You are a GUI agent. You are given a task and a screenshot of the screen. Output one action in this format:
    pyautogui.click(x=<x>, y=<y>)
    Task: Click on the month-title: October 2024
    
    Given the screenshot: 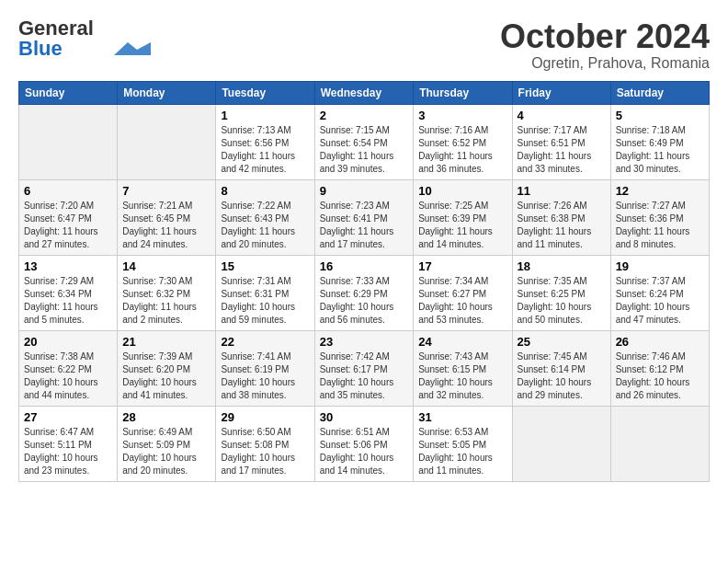 What is the action you would take?
    pyautogui.click(x=605, y=37)
    